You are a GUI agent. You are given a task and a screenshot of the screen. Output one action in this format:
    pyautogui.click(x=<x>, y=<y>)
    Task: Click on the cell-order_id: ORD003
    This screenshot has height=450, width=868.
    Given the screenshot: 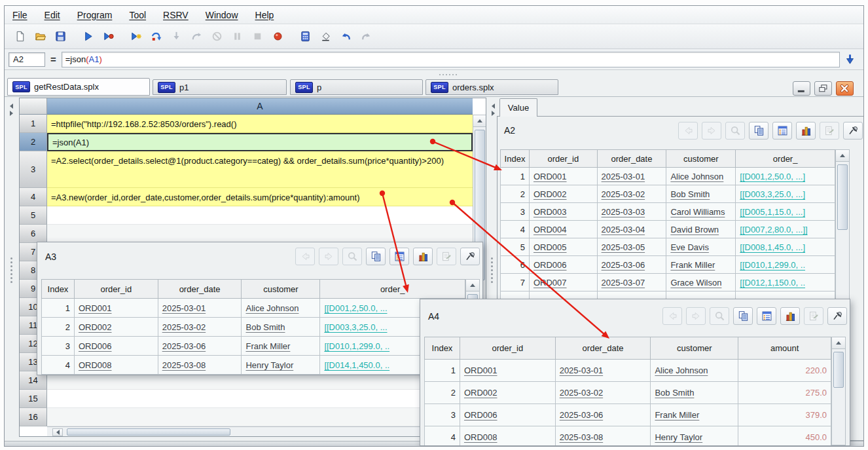 What is the action you would take?
    pyautogui.click(x=550, y=212)
    